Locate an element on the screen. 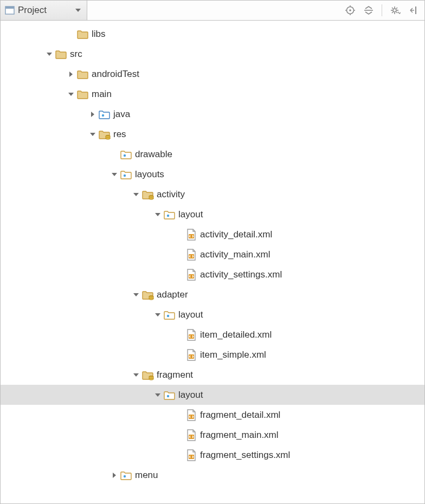  tree-row: item_detailed.xml is located at coordinates (212, 335).